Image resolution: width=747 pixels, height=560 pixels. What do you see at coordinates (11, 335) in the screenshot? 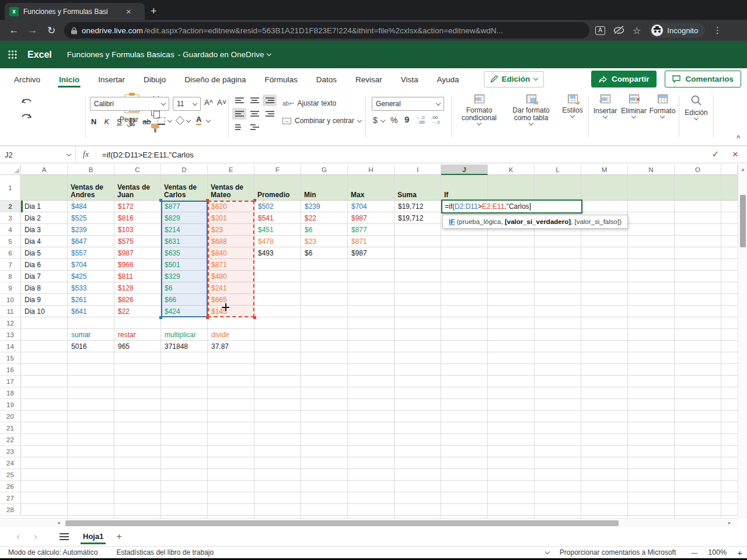
I see `row-header-13: 13` at bounding box center [11, 335].